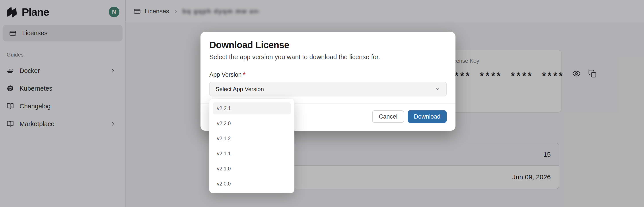 Image resolution: width=644 pixels, height=207 pixels. I want to click on modal-title: Download License, so click(328, 45).